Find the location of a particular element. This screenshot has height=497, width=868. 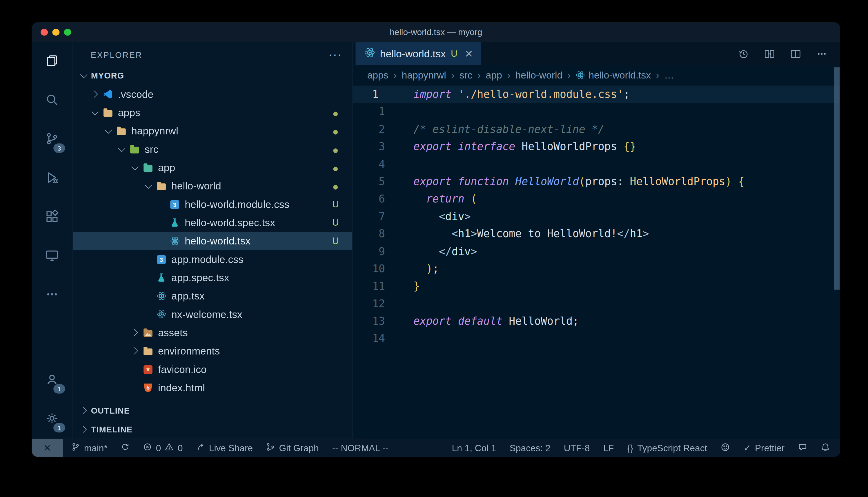

split-editor-icon is located at coordinates (796, 54).